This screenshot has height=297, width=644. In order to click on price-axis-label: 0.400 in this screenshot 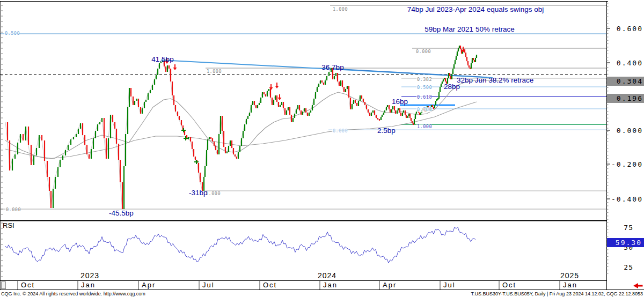, I will do `click(630, 63)`.